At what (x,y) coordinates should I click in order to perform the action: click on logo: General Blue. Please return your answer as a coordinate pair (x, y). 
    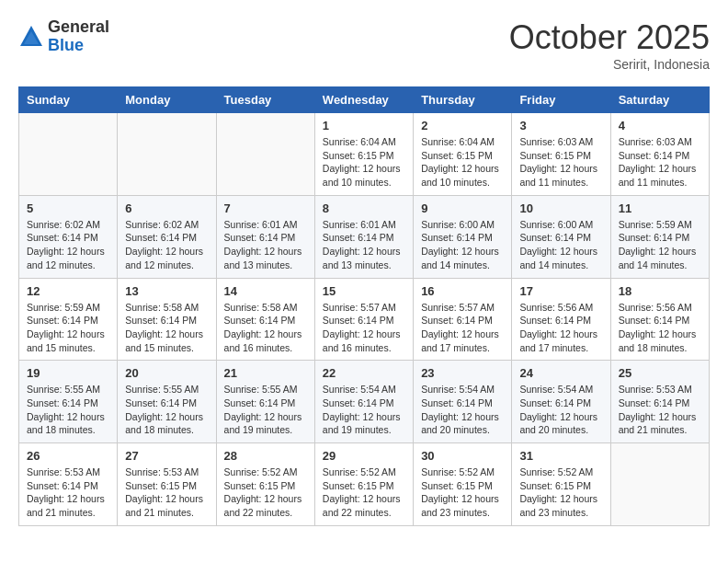
    Looking at the image, I should click on (64, 37).